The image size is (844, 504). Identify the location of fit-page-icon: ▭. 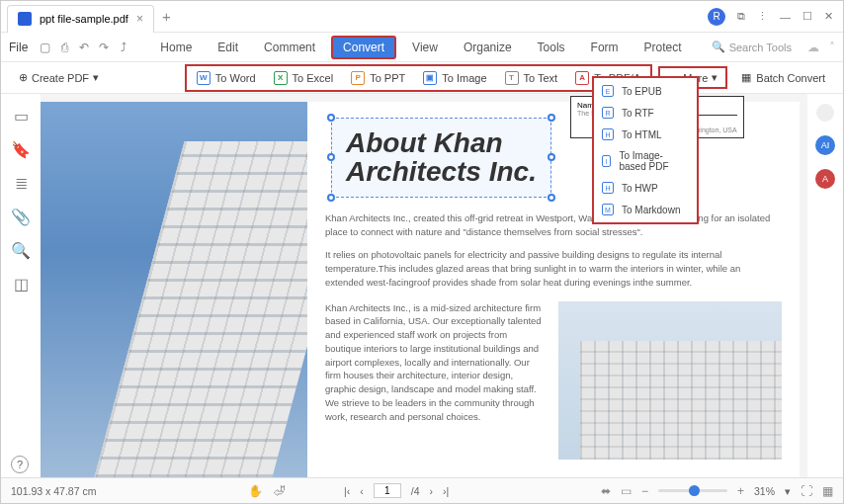
(627, 491).